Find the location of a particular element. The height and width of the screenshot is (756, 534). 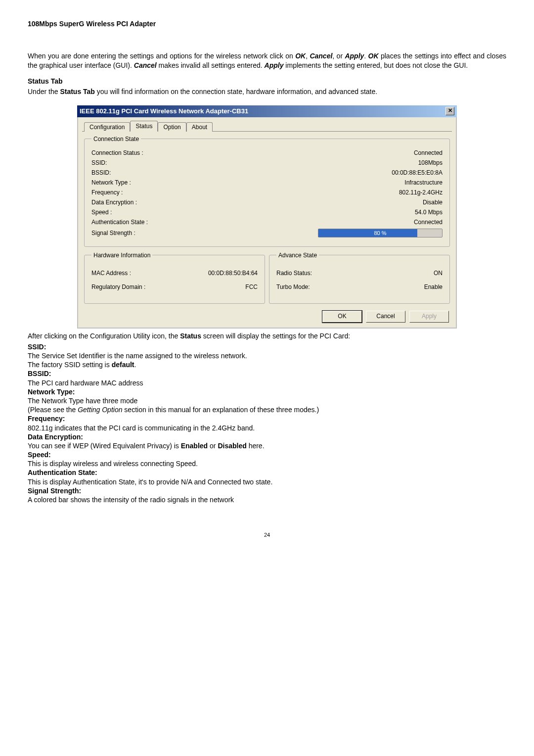

label: MAC Address : is located at coordinates (111, 273).